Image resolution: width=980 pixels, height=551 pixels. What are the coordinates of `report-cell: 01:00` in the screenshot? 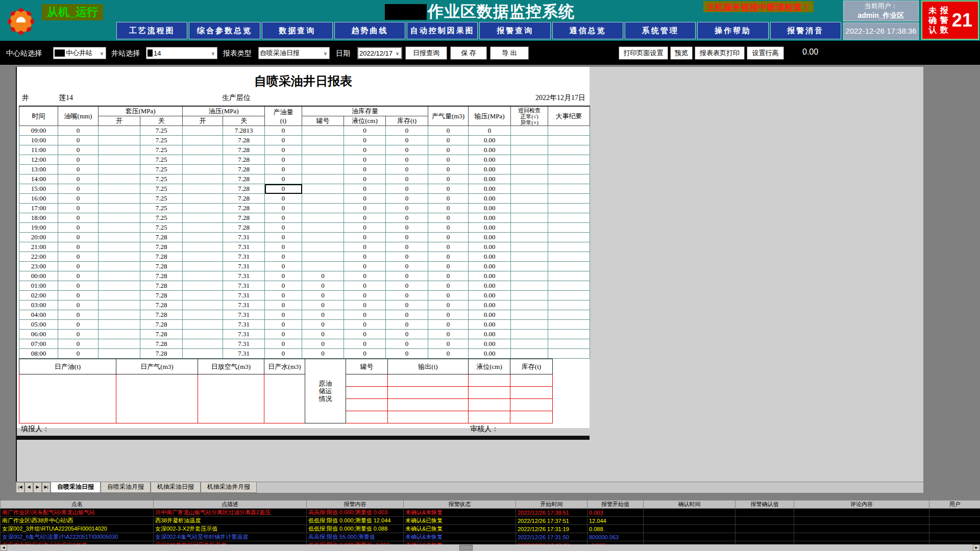 It's located at (39, 286).